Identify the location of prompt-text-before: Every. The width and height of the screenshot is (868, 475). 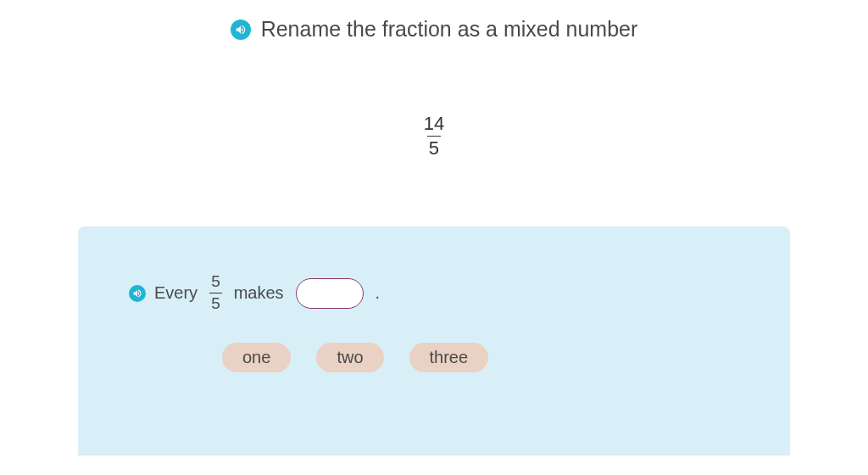
(176, 293).